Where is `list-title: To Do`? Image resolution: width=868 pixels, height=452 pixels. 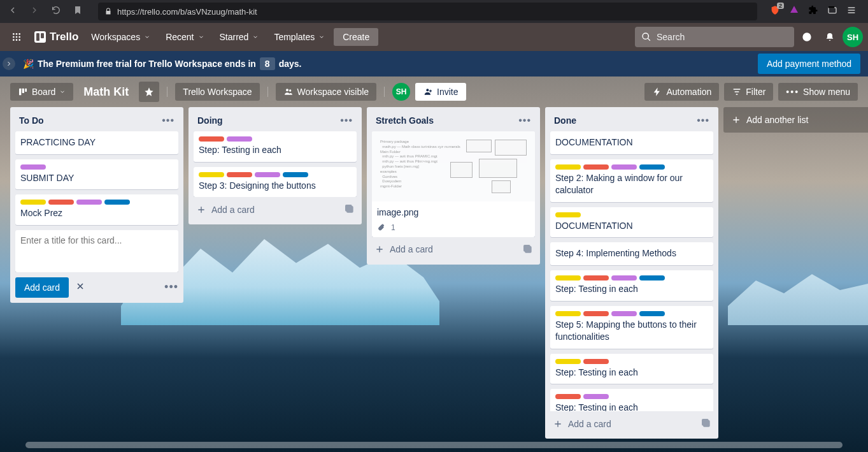 list-title: To Do is located at coordinates (32, 120).